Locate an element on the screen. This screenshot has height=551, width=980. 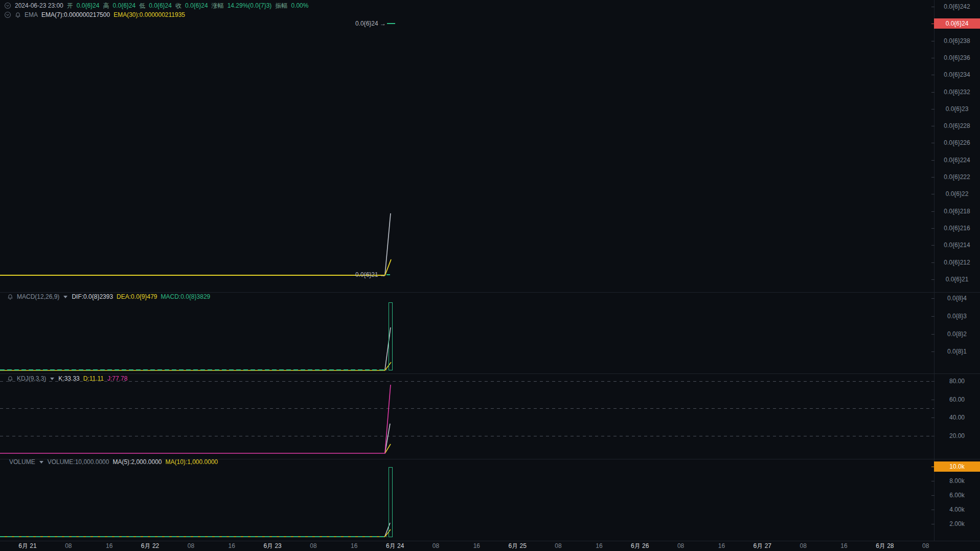
ohlc-legend-segment: 高 is located at coordinates (106, 6).